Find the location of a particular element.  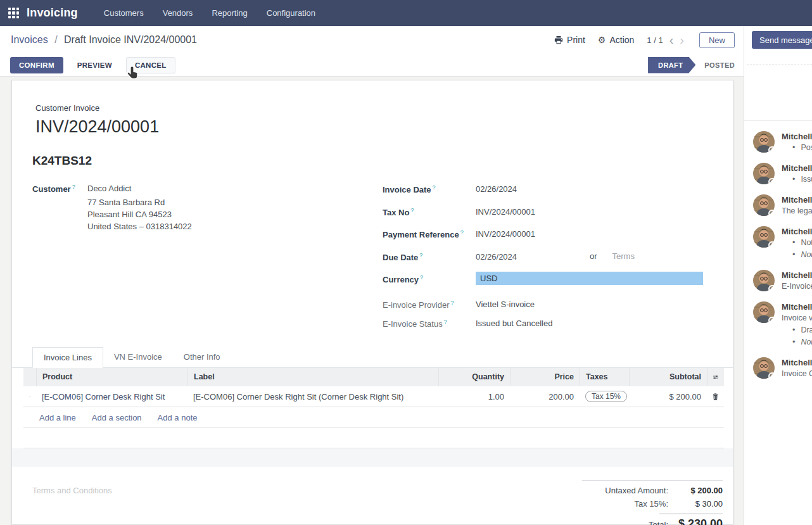

chatter-message: Mitchell The lega is located at coordinates (783, 206).